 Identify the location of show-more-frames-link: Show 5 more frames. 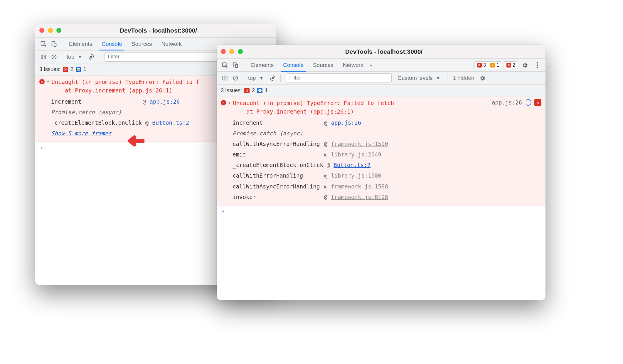
(81, 133).